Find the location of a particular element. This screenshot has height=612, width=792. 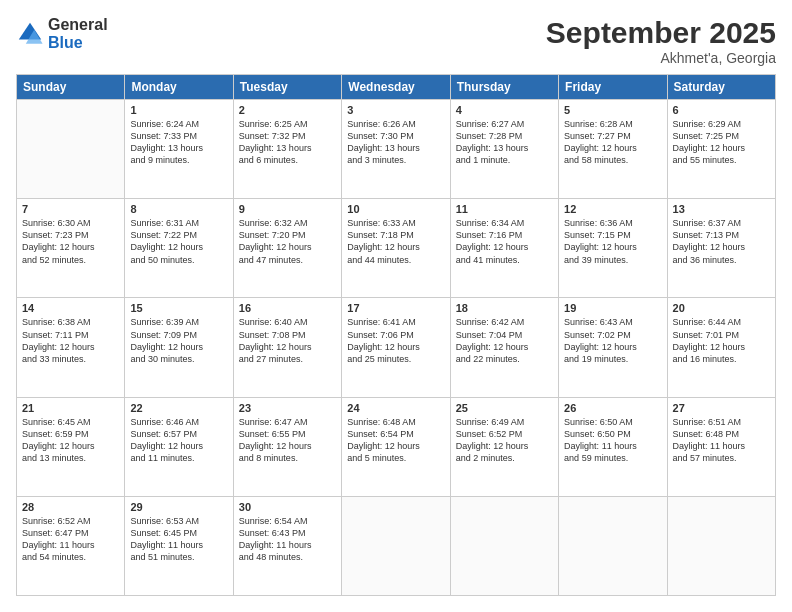

day-info: Sunrise: 6:51 AM Sunset: 6:48 PM Dayligh… is located at coordinates (722, 440).